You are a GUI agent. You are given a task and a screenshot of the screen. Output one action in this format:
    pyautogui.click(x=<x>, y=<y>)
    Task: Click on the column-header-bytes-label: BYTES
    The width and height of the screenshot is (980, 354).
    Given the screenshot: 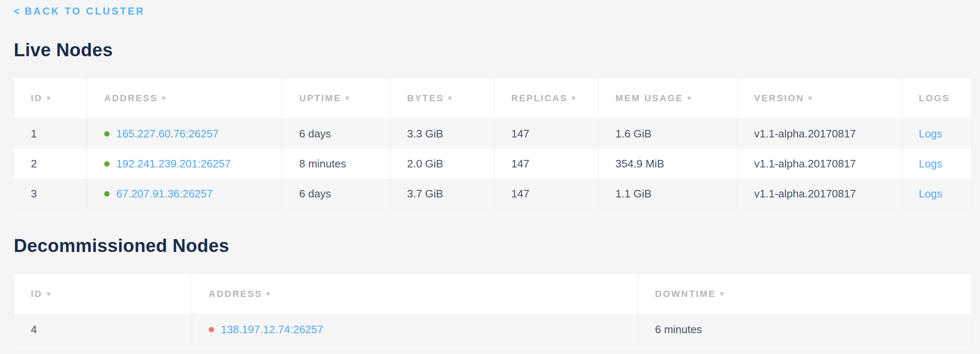 What is the action you would take?
    pyautogui.click(x=425, y=98)
    